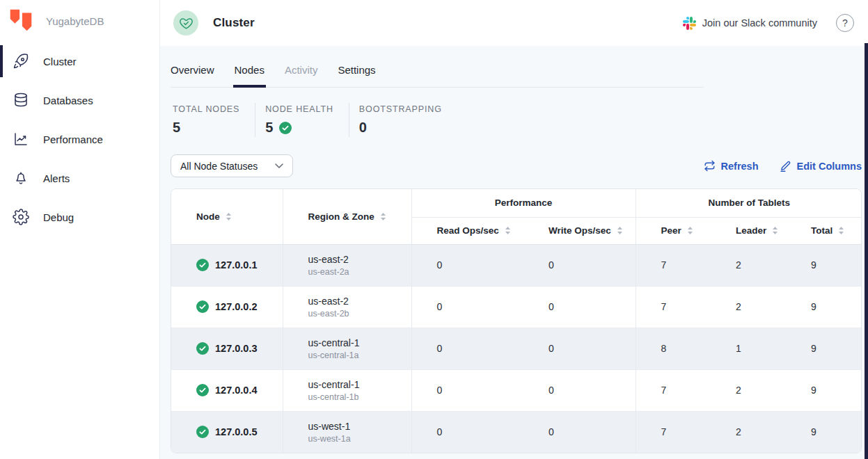 Image resolution: width=868 pixels, height=459 pixels. What do you see at coordinates (79, 139) in the screenshot?
I see `sidebar-item-performance: Performance` at bounding box center [79, 139].